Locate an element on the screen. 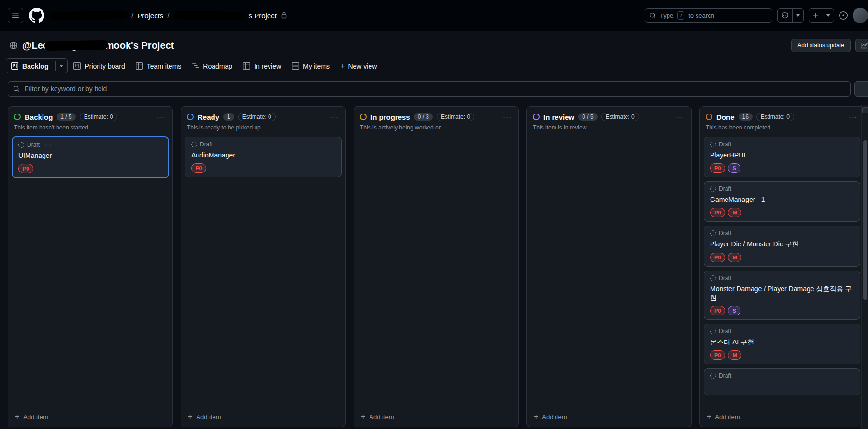 This screenshot has height=429, width=868. column-cards: DraftPlayerHPUIP0SDraftGameManager - 1P0… is located at coordinates (782, 272).